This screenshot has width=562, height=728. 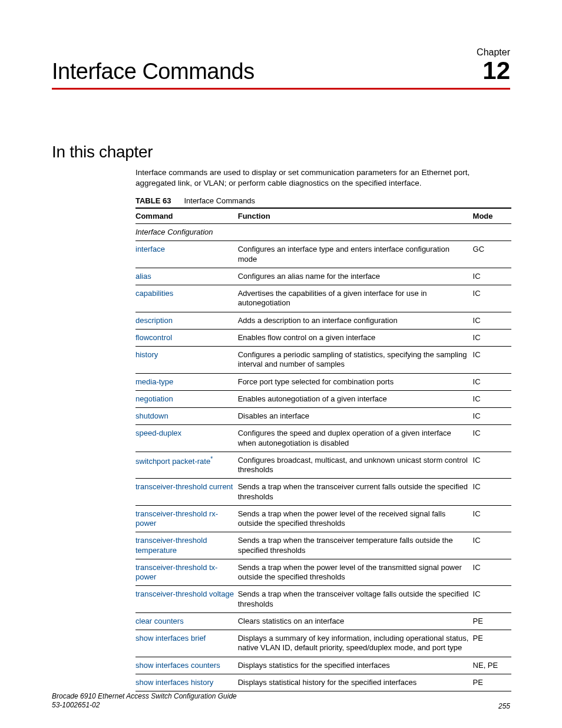 What do you see at coordinates (187, 519) in the screenshot?
I see `command-cell: transceiver-threshold rx-power` at bounding box center [187, 519].